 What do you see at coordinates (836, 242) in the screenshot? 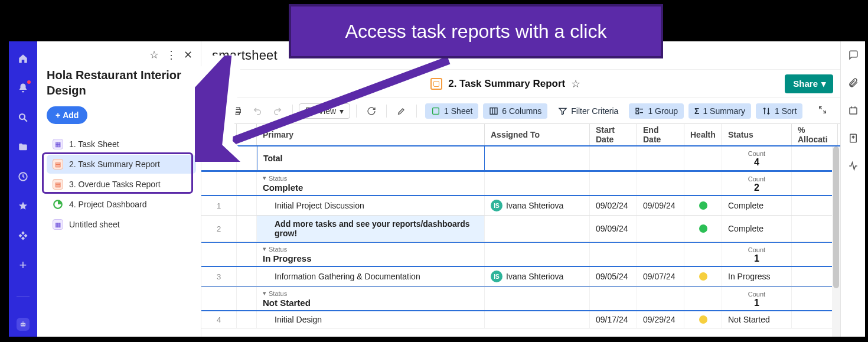
I see `vertical-scrollbar` at bounding box center [836, 242].